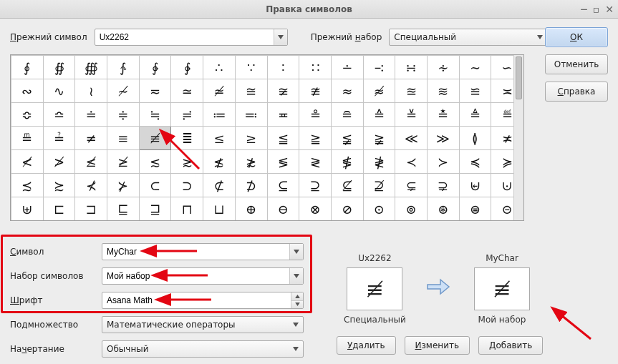 This screenshot has width=618, height=364. Describe the element at coordinates (518, 137) in the screenshot. I see `scrollbar` at that location.